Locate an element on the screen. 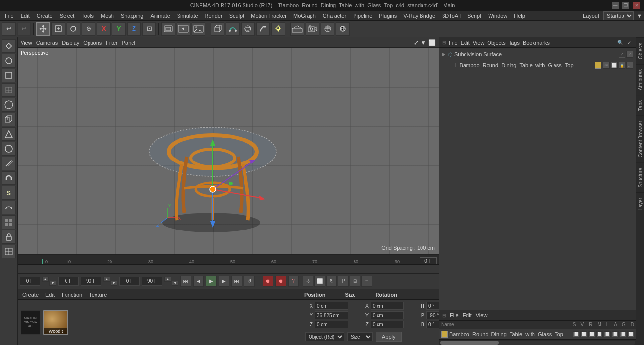  vp-full-icon: ⬜ is located at coordinates (432, 43).